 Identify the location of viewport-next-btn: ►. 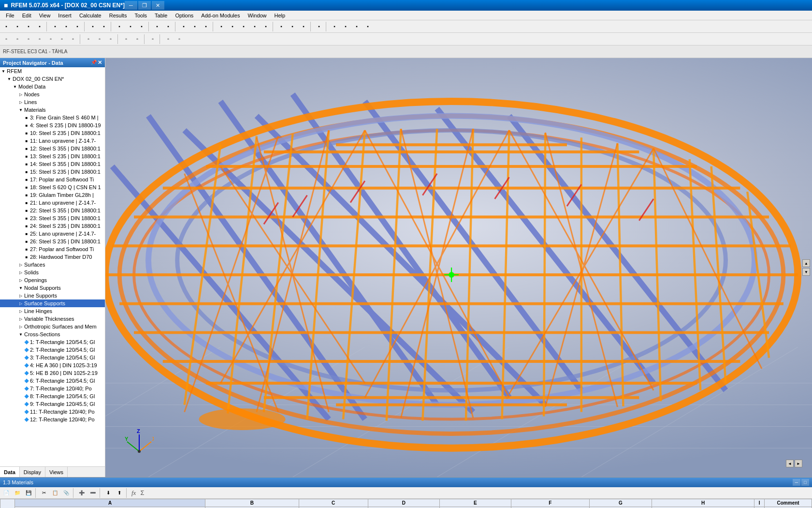
(798, 463).